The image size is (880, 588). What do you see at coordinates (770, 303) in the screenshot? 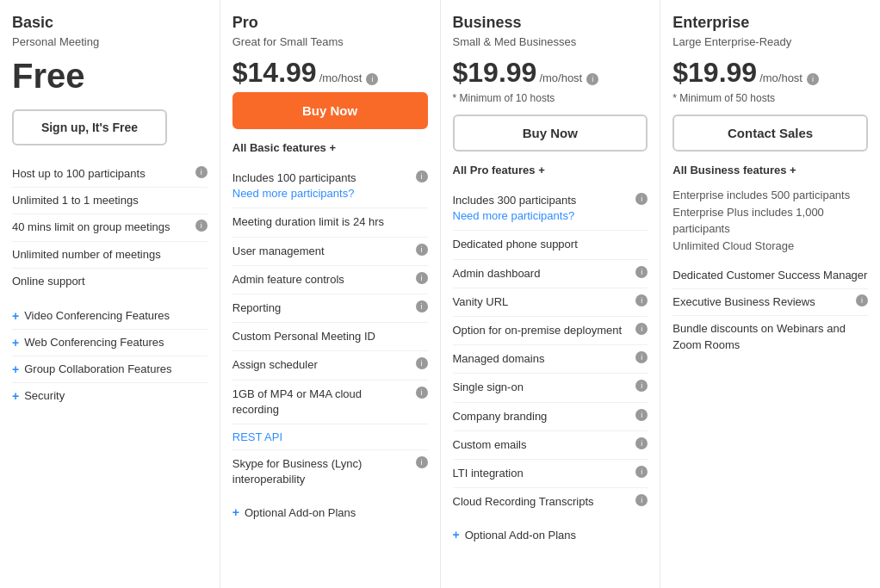
I see `ent-feature-1: Executive Business Reviews i` at bounding box center [770, 303].